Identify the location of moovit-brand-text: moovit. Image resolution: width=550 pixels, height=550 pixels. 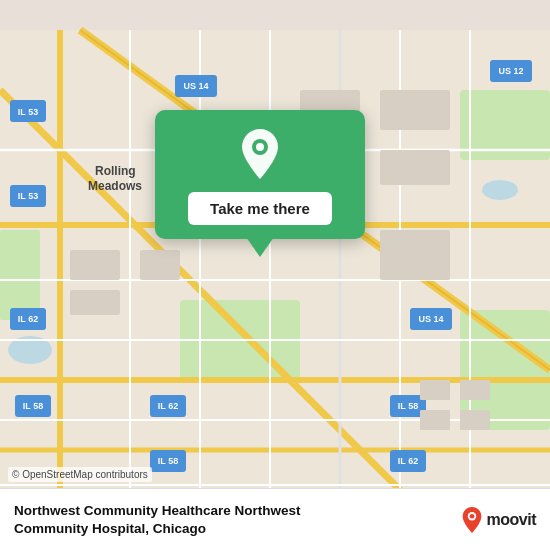
(512, 520).